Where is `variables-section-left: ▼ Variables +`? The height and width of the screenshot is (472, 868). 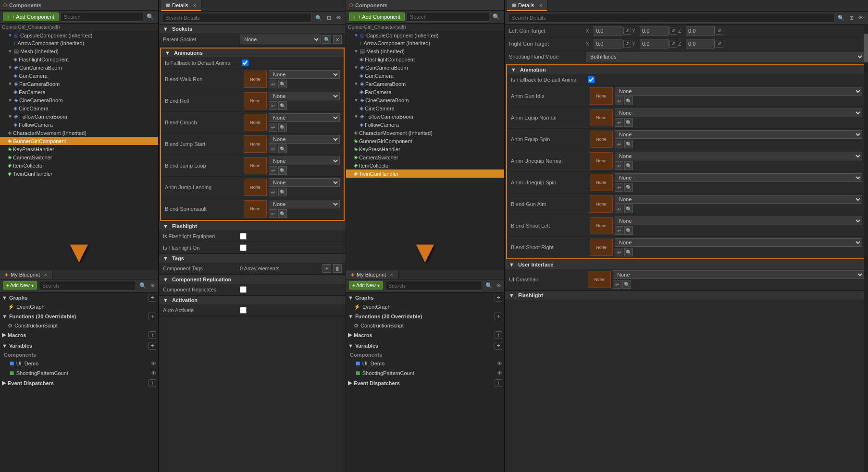 variables-section-left: ▼ Variables + is located at coordinates (79, 346).